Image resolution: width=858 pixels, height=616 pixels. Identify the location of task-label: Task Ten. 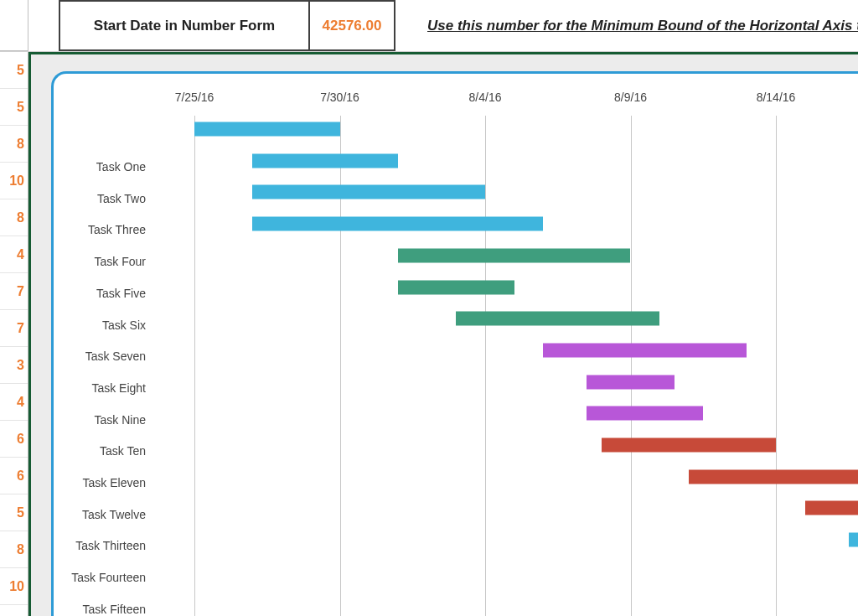
(122, 451).